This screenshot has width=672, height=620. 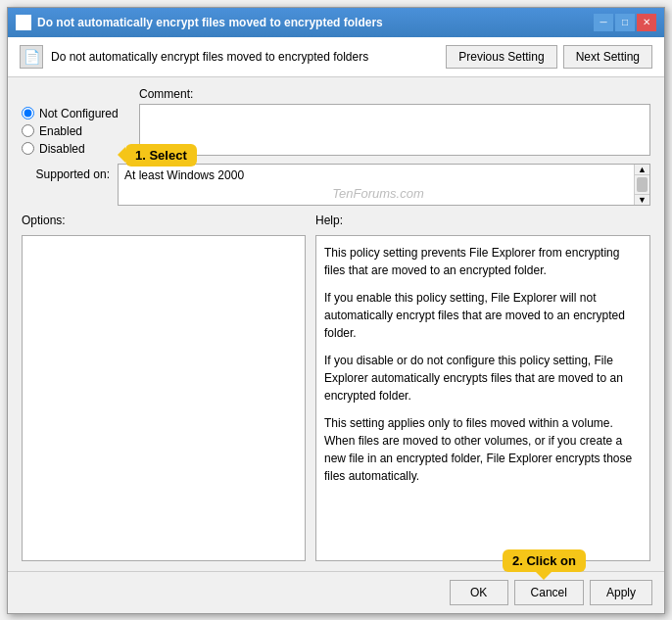 I want to click on title-bar-text: Do not automatically encrypt files moved…, so click(x=210, y=23).